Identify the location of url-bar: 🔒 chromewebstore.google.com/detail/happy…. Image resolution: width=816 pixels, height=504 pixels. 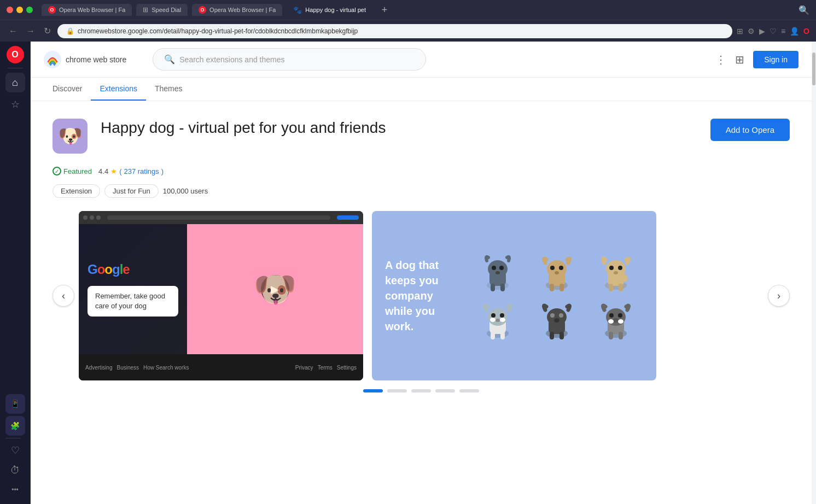
(395, 31).